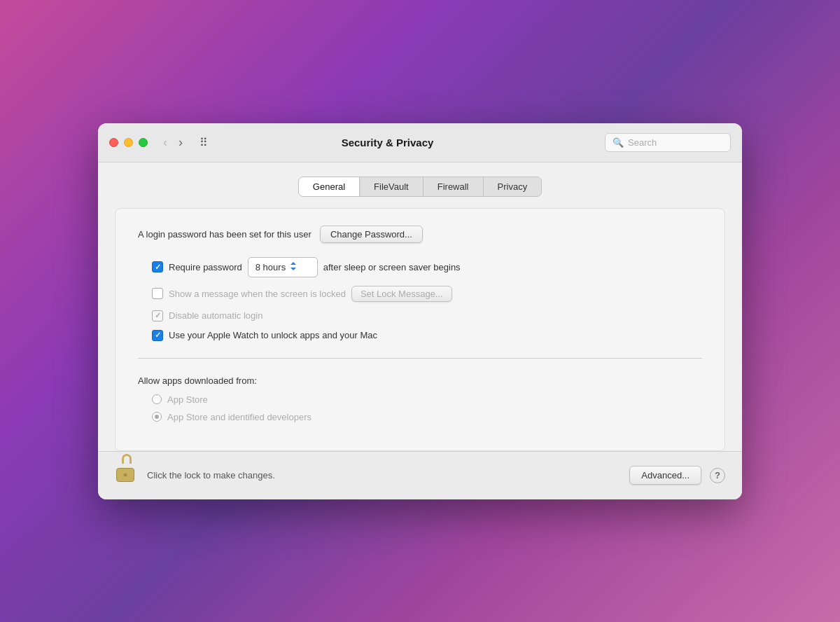 The height and width of the screenshot is (622, 840). Describe the element at coordinates (668, 143) in the screenshot. I see `search-box: 🔍` at that location.